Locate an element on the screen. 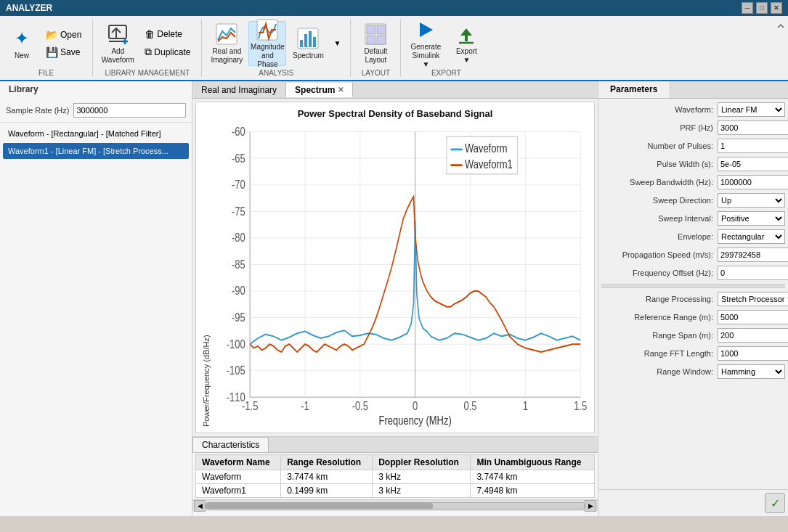 This screenshot has height=532, width=788. param-window-label: Range Window: is located at coordinates (659, 372).